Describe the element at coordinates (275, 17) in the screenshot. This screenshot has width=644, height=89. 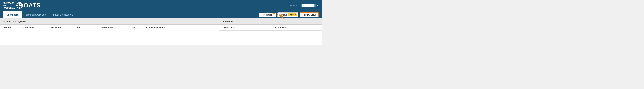
I see `annotation-arrow` at that location.